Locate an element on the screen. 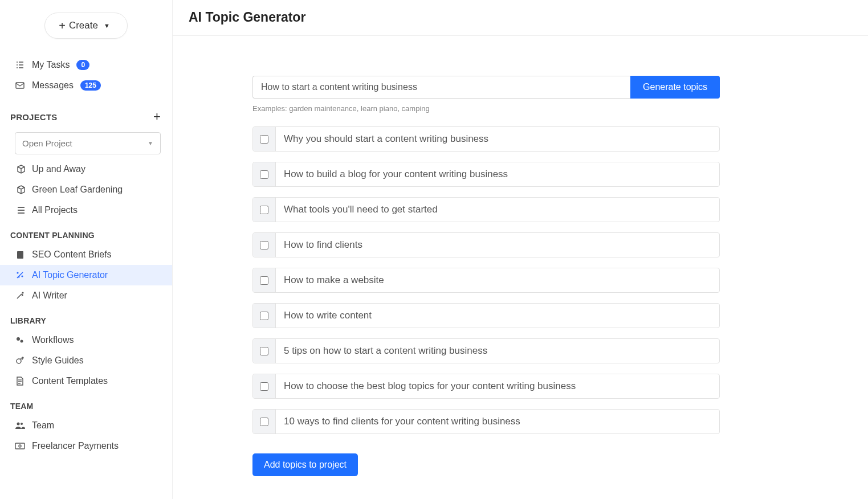 This screenshot has height=499, width=868. topic-row: 10 ways to find clients for your content… is located at coordinates (486, 422).